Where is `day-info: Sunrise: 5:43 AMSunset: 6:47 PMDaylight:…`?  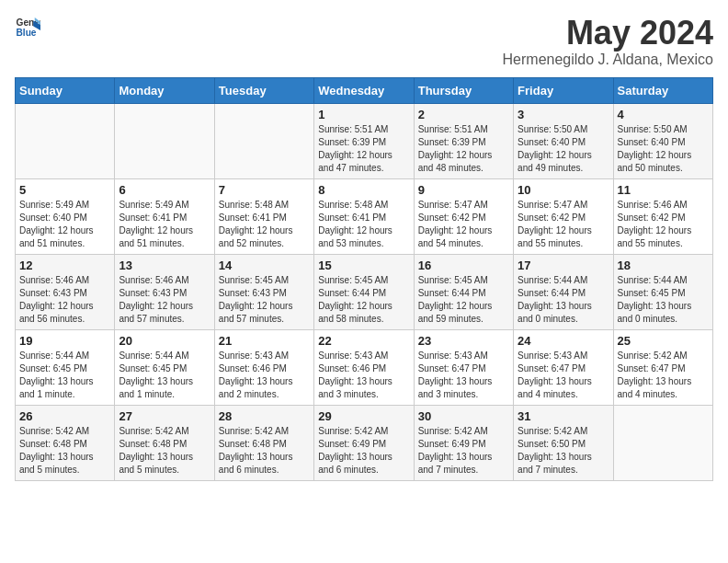 day-info: Sunrise: 5:43 AMSunset: 6:47 PMDaylight:… is located at coordinates (563, 375).